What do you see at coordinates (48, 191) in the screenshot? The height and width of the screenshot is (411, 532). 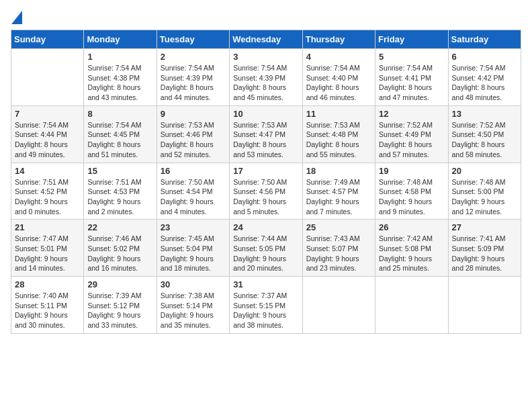 I see `calendar-cell: 14Sunrise: 7:51 AMSunset: 4:52 PMDayligh…` at bounding box center [48, 191].